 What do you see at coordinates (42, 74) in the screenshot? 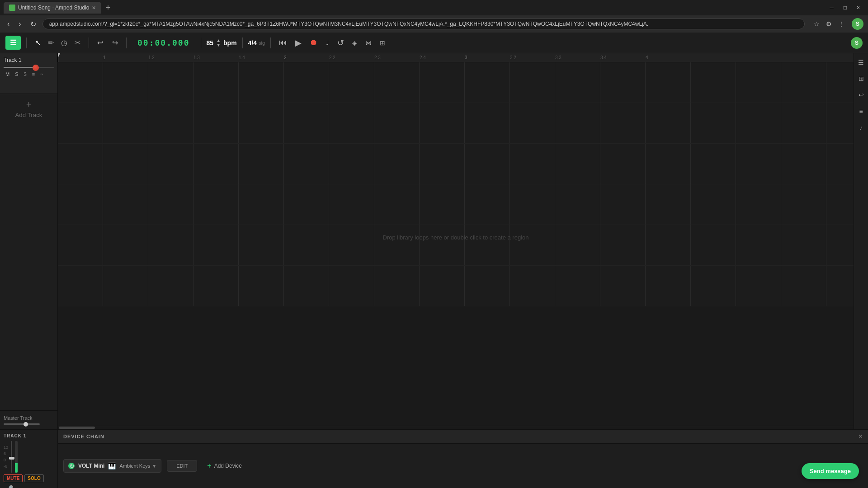
I see `track-1-automation-button: ~` at bounding box center [42, 74].